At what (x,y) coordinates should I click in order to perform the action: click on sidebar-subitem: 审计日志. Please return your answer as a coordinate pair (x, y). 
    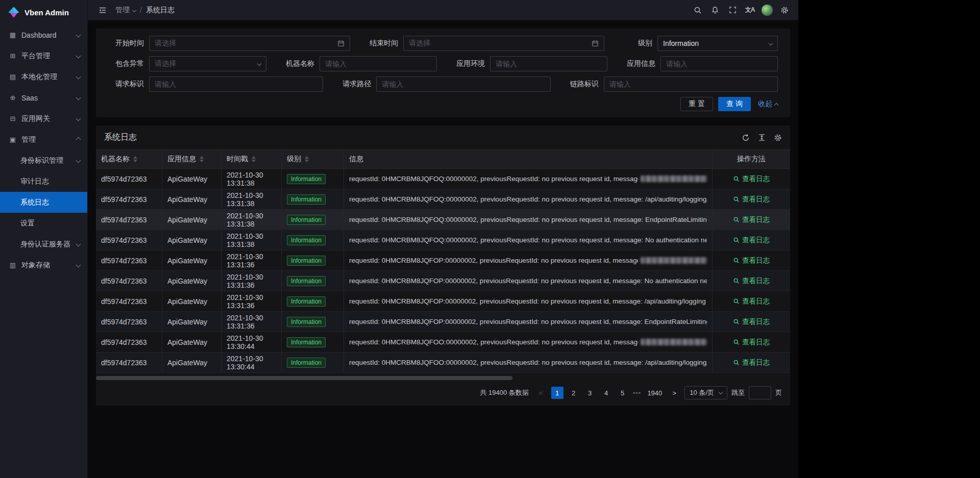
    Looking at the image, I should click on (44, 182).